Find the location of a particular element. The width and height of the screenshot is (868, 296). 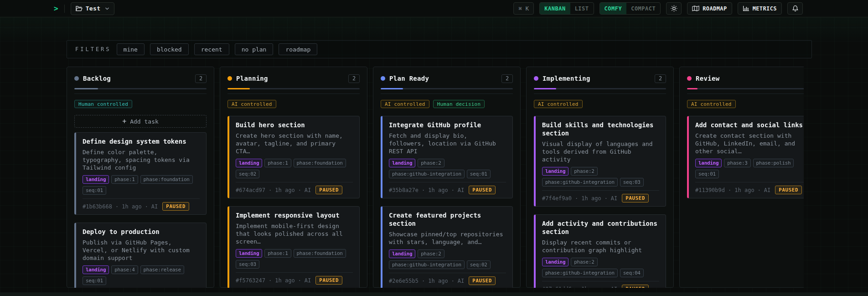

metrics-button: METRICS is located at coordinates (760, 8).